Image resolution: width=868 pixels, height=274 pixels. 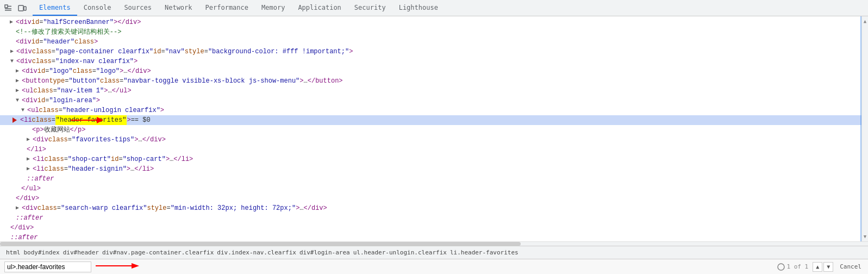 I want to click on tab-performance: Performance, so click(x=227, y=8).